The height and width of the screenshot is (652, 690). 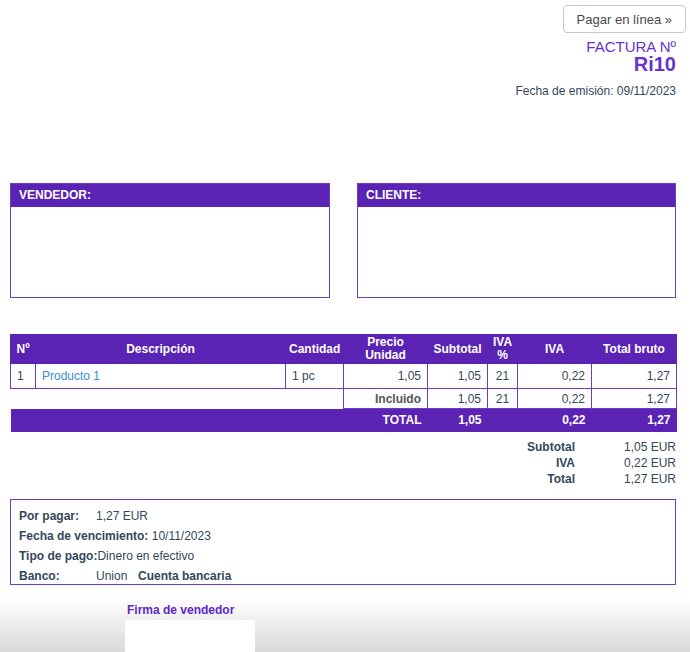 What do you see at coordinates (458, 350) in the screenshot?
I see `col-header-subtotal: Subtotal` at bounding box center [458, 350].